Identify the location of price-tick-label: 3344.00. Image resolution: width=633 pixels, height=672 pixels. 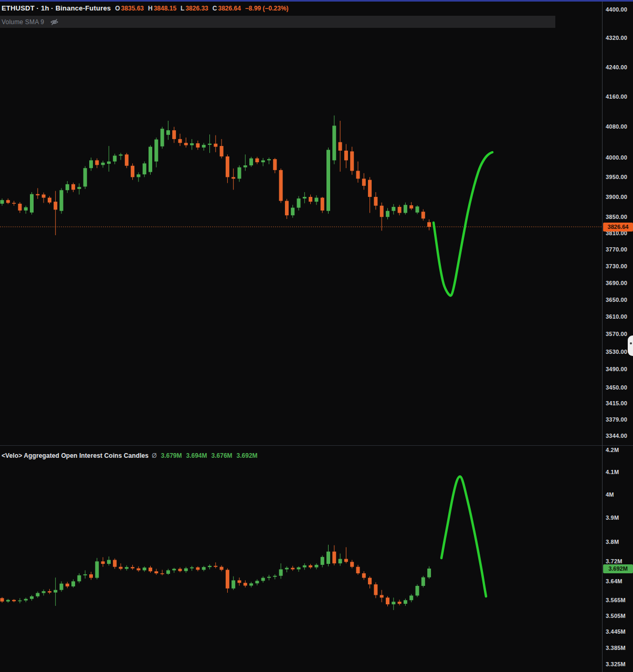
(616, 436).